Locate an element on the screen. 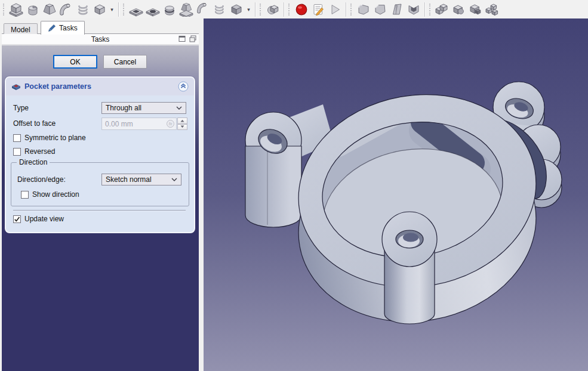  formula-icon: fx is located at coordinates (171, 124).